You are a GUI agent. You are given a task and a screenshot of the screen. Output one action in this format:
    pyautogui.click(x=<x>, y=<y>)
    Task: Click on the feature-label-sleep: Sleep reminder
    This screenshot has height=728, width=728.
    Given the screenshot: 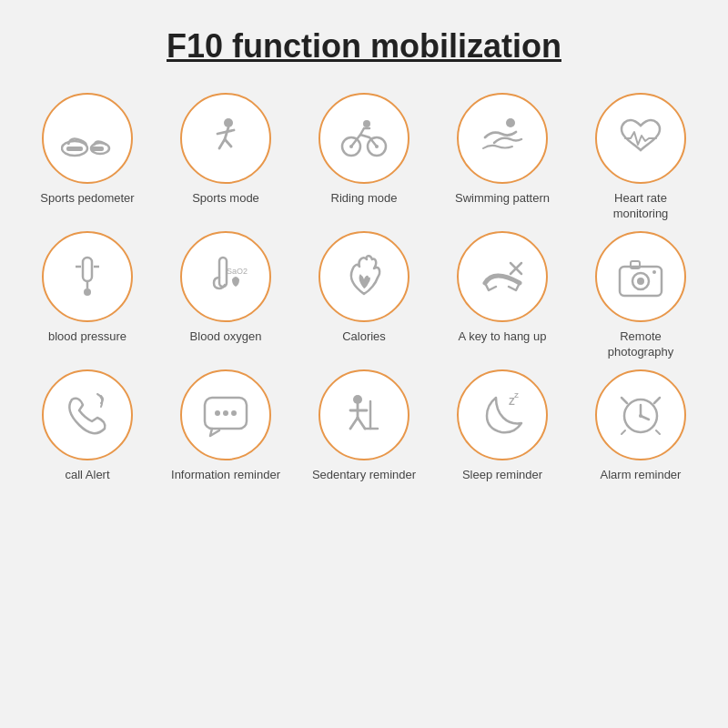 What is the action you would take?
    pyautogui.click(x=502, y=475)
    